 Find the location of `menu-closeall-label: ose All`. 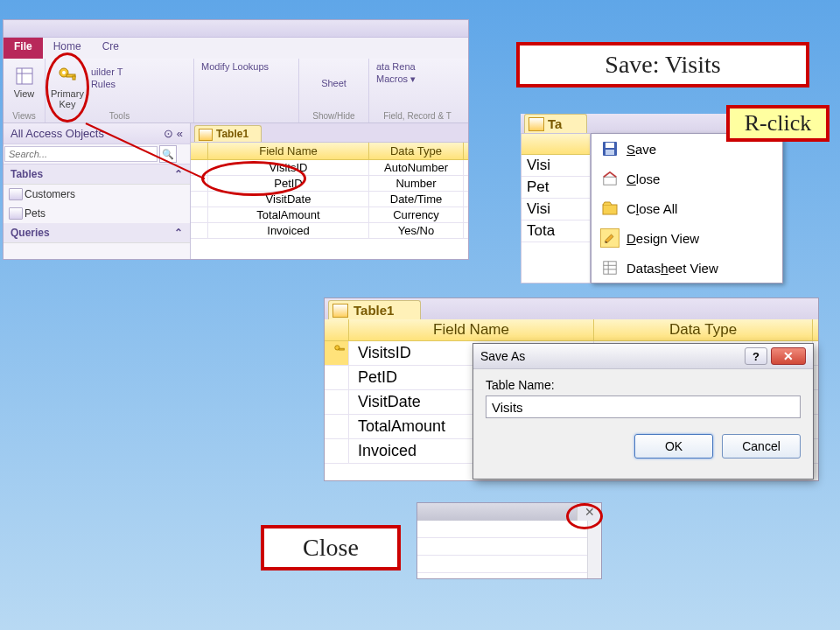

menu-closeall-label: ose All is located at coordinates (658, 208).